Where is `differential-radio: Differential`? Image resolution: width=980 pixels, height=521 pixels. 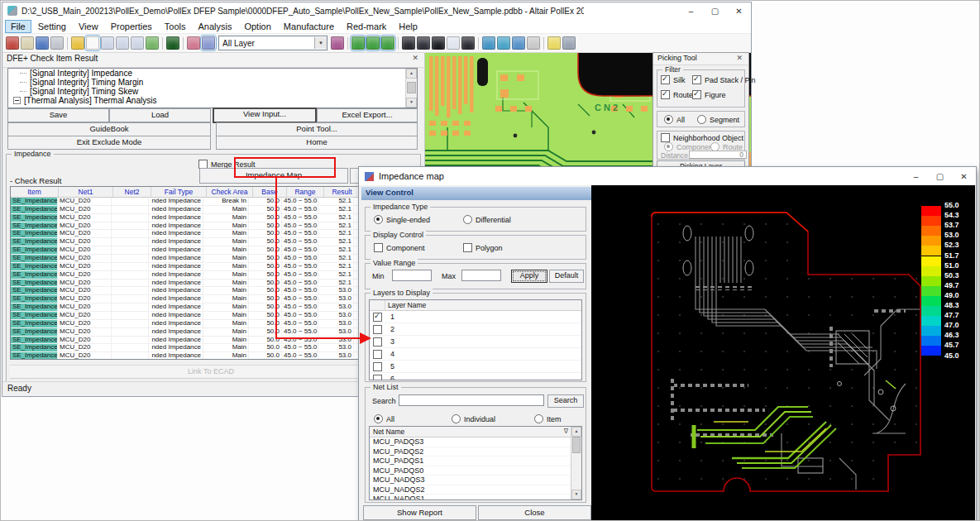 differential-radio: Differential is located at coordinates (487, 220).